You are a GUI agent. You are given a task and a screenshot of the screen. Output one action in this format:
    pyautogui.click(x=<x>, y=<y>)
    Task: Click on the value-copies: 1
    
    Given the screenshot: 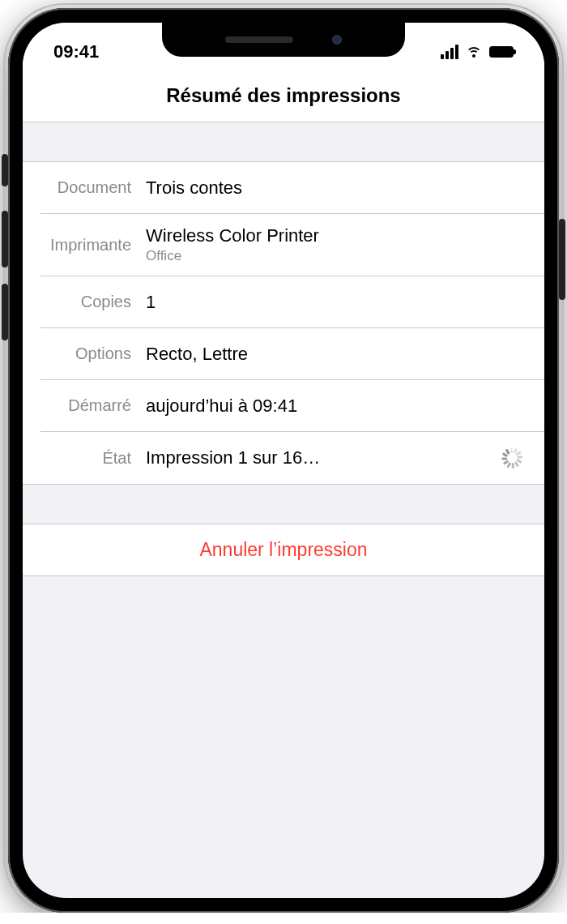 What is the action you would take?
    pyautogui.click(x=336, y=302)
    